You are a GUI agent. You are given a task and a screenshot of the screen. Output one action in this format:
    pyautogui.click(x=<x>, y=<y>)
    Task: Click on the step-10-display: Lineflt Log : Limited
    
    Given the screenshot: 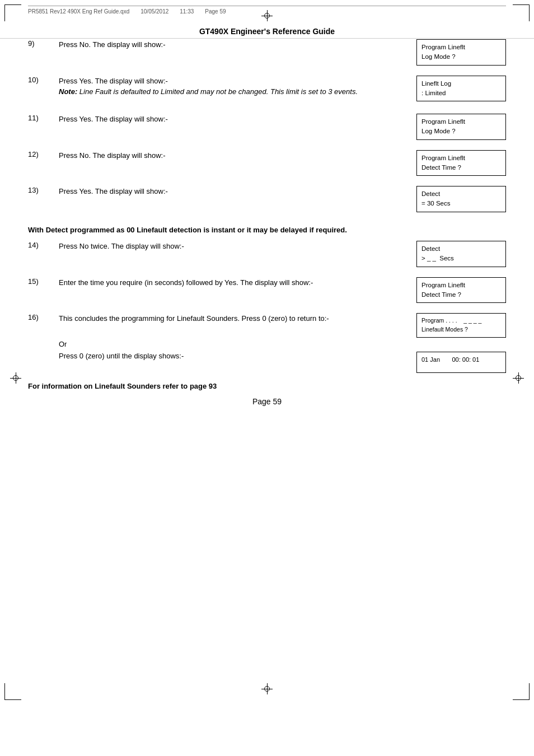 What is the action you would take?
    pyautogui.click(x=461, y=88)
    